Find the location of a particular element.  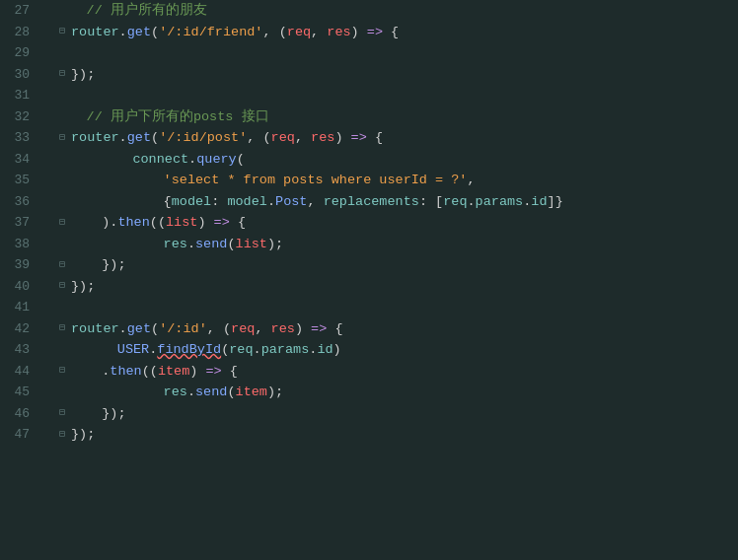

line-number: 35 is located at coordinates (19, 180).